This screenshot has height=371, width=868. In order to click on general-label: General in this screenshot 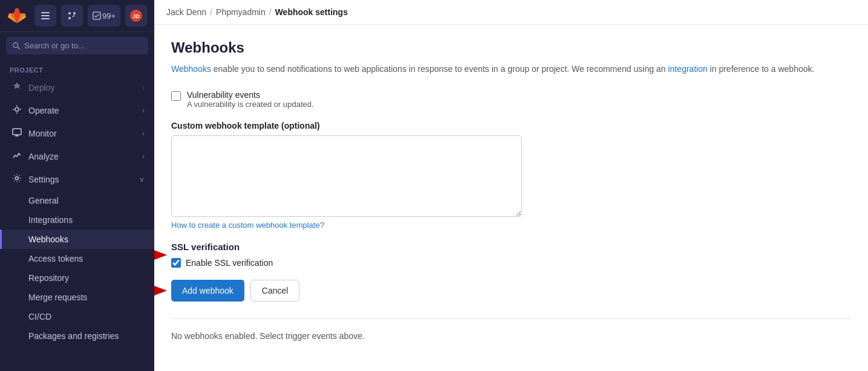, I will do `click(44, 201)`.